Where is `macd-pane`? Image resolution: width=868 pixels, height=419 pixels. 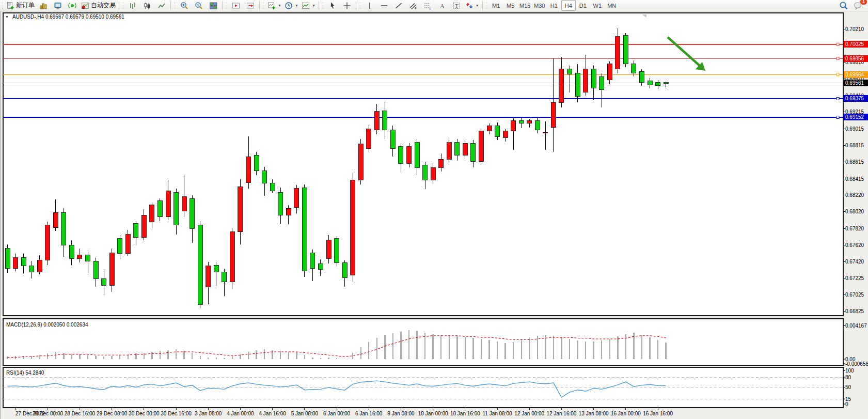 macd-pane is located at coordinates (423, 342).